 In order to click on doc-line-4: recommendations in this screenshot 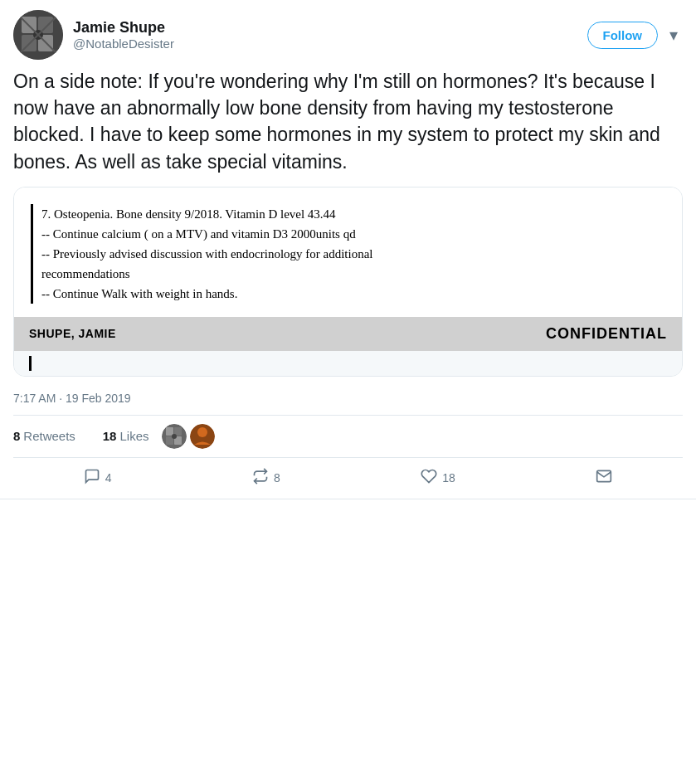, I will do `click(353, 274)`.